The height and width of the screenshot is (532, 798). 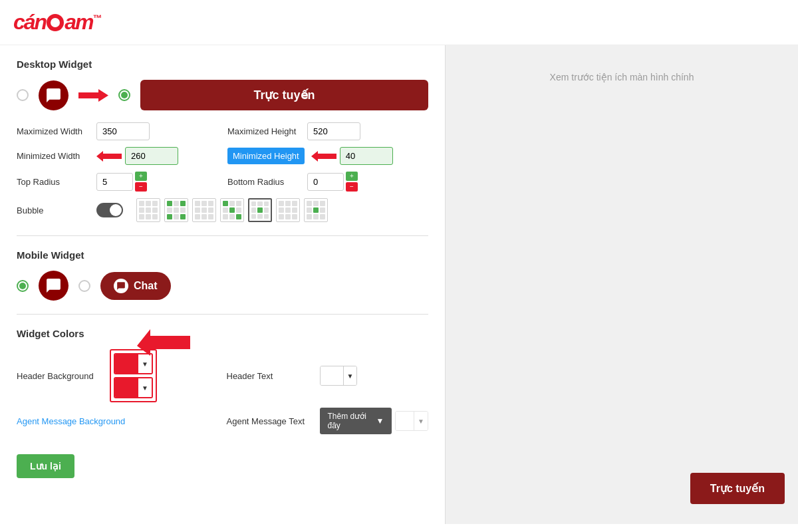 I want to click on add-below-dropdown: Thêm dưới đây ▼, so click(x=356, y=421).